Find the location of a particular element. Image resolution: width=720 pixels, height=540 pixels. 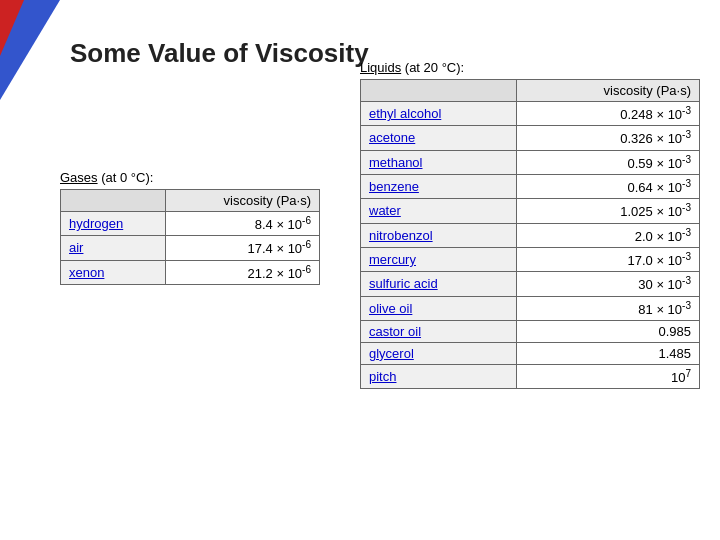

gases-table-row: xenon21.2 × 10-6 is located at coordinates (190, 272).